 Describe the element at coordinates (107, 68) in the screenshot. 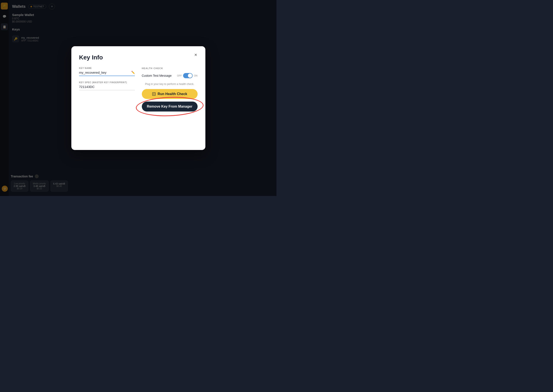

I see `key-name-field-label: KEY NAME` at that location.